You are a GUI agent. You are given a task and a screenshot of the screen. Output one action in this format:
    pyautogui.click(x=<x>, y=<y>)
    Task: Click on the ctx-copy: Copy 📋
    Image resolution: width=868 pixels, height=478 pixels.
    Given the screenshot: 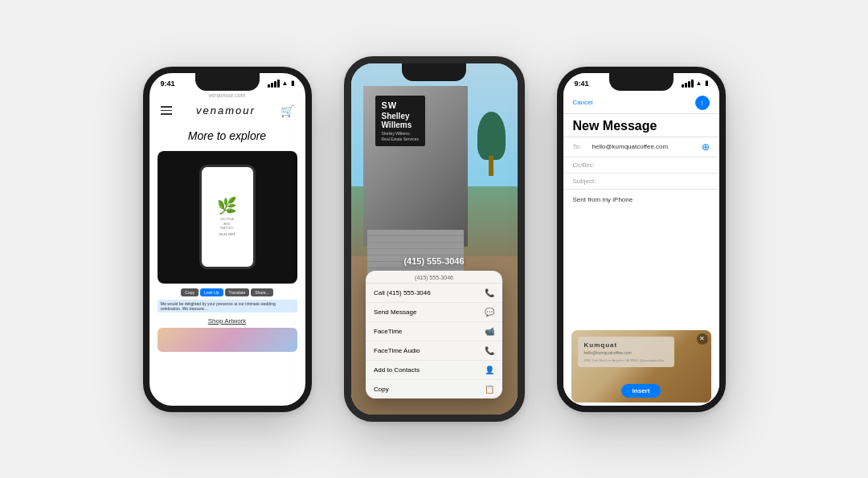 What is the action you would take?
    pyautogui.click(x=434, y=389)
    